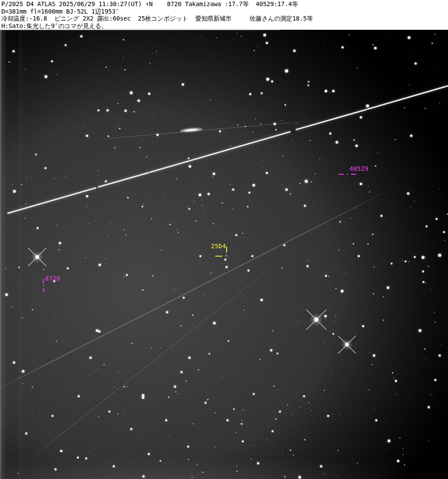  Describe the element at coordinates (52, 278) in the screenshot. I see `marker-label-8720: 8720` at that location.